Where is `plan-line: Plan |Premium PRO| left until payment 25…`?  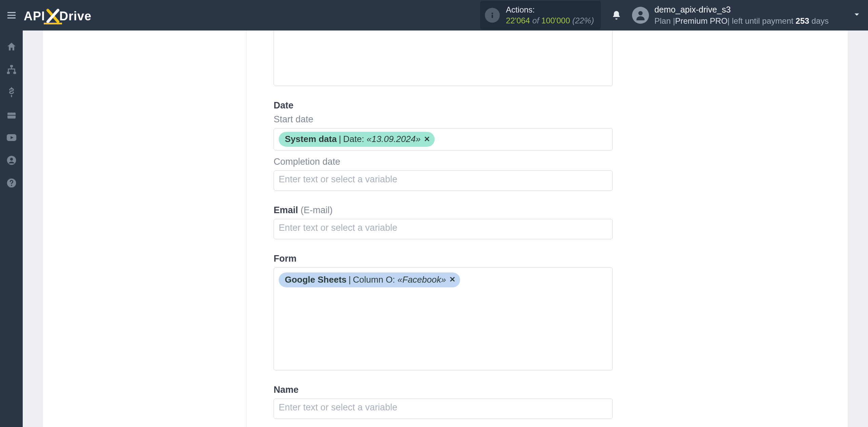 plan-line: Plan |Premium PRO| left until payment 25… is located at coordinates (742, 21).